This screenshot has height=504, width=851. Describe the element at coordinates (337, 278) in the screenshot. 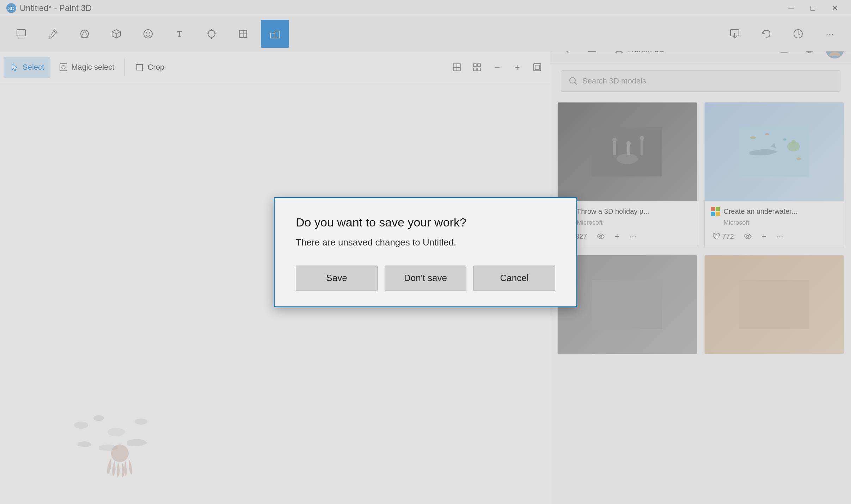

I see `save-button: Save` at that location.